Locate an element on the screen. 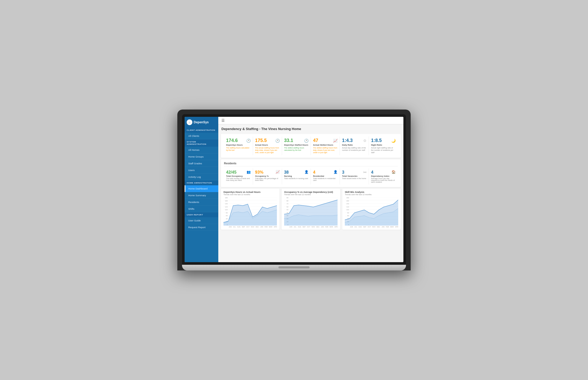  residents-card: Residents 👥 42/45 Total Occupancy The to… is located at coordinates (311, 173).